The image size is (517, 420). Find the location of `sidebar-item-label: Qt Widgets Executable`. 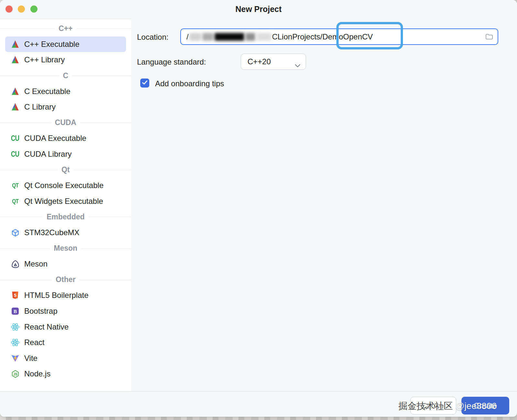

sidebar-item-label: Qt Widgets Executable is located at coordinates (64, 201).